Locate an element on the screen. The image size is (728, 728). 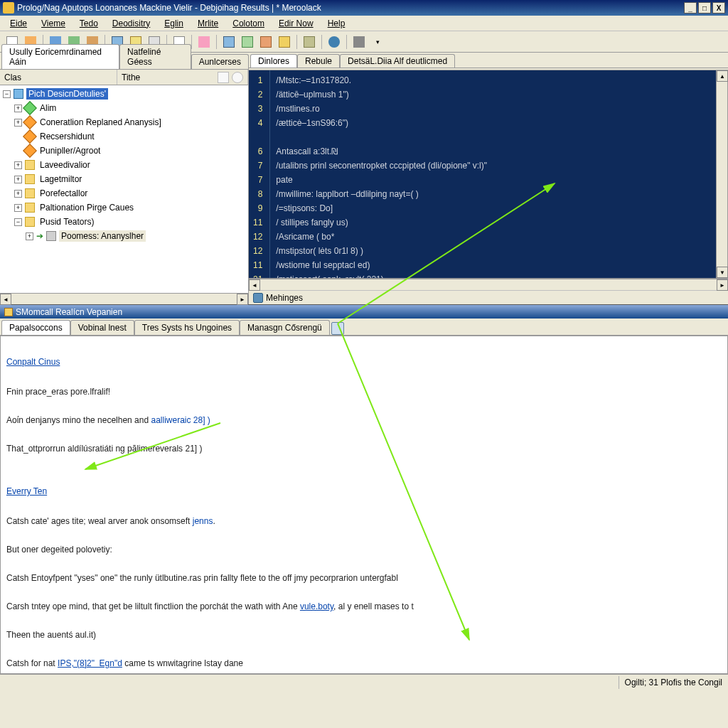
left-tab-2: Natfeliné Géess is located at coordinates (155, 57).